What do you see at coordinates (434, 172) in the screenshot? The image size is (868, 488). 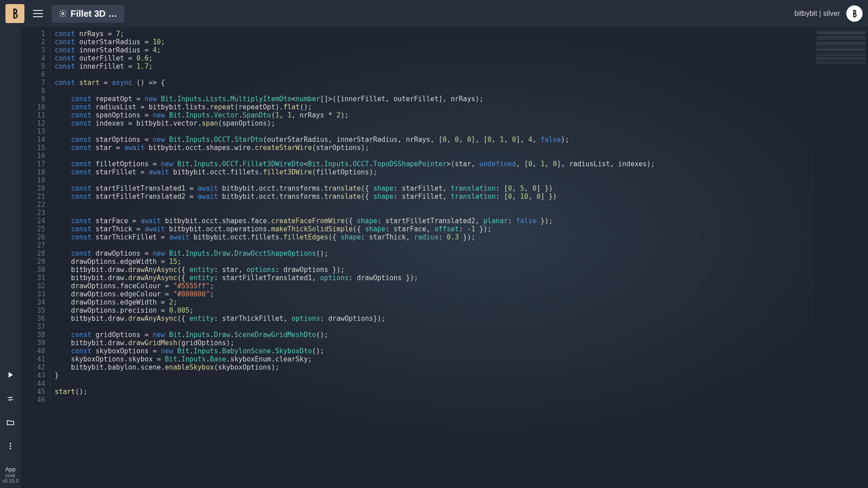 I see `code-line: const starFillet = await bitbybit.occt.f…` at bounding box center [434, 172].